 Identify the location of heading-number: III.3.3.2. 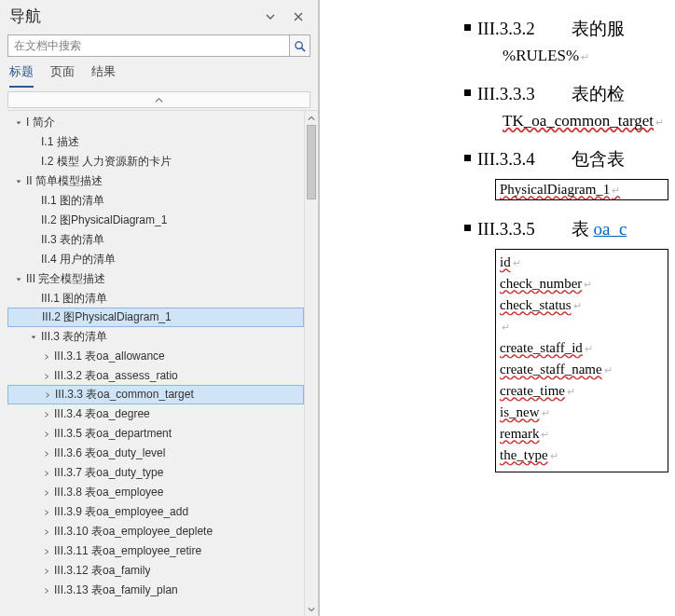
(522, 29).